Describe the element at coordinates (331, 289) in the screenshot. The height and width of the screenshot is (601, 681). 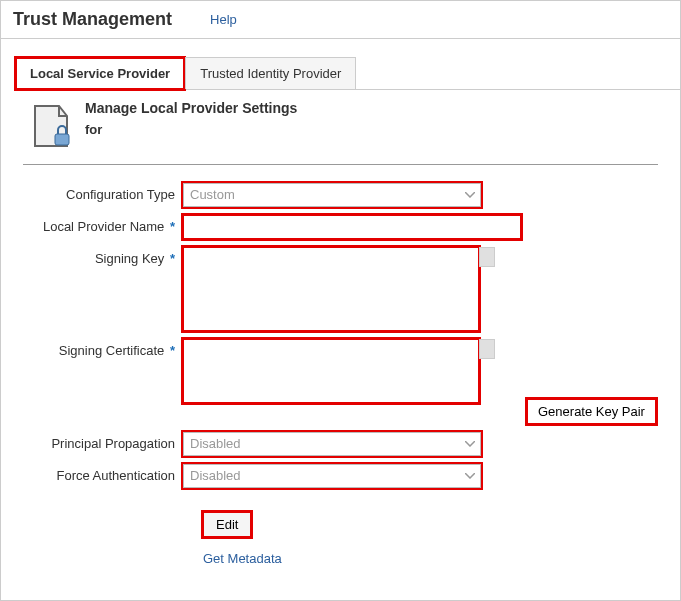
I see `signing-key-textarea` at that location.